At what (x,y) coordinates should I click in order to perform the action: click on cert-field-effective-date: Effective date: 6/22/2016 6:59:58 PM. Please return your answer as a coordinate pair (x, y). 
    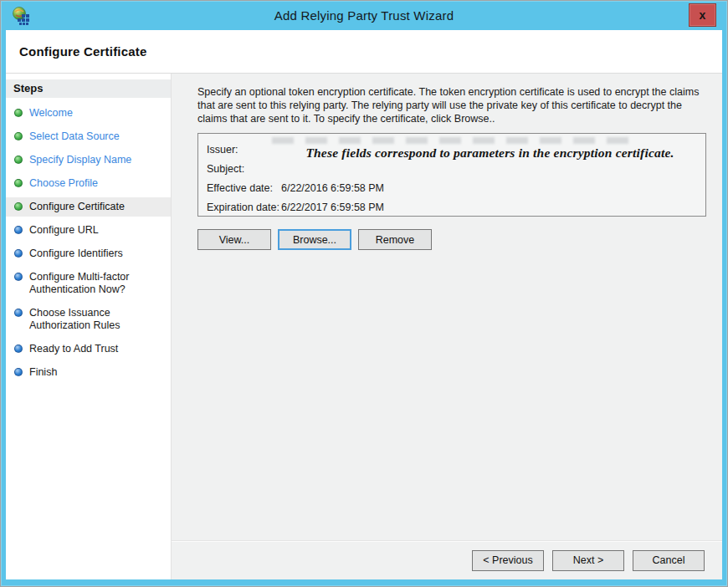
    Looking at the image, I should click on (456, 187).